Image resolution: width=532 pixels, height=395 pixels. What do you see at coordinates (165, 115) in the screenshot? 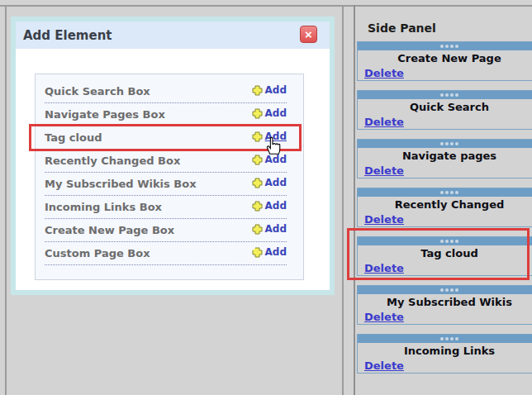
I see `element-row-navigate-pages-box: Navigate Pages Box Add` at bounding box center [165, 115].